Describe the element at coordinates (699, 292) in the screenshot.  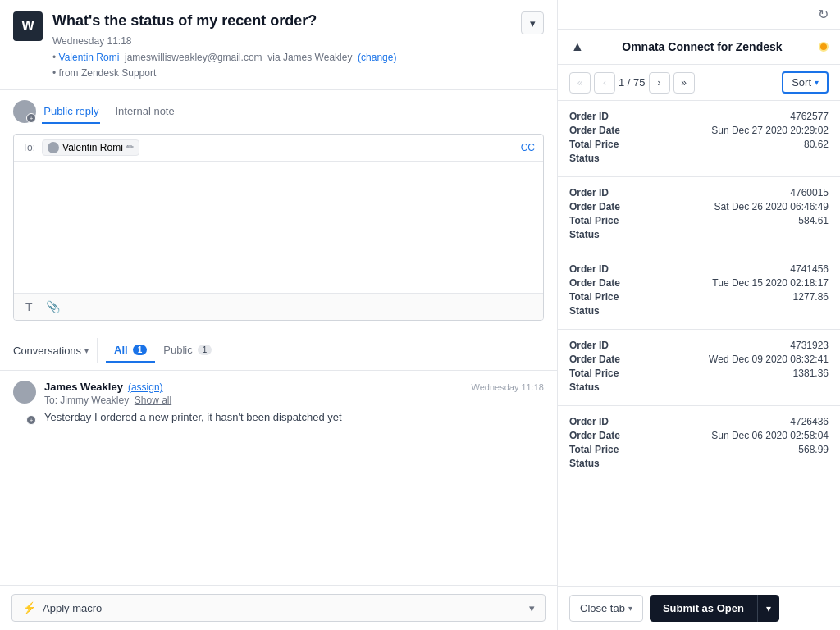
I see `order-card-2: Order ID 4741456 Order Date Tue Dec 15 2…` at that location.